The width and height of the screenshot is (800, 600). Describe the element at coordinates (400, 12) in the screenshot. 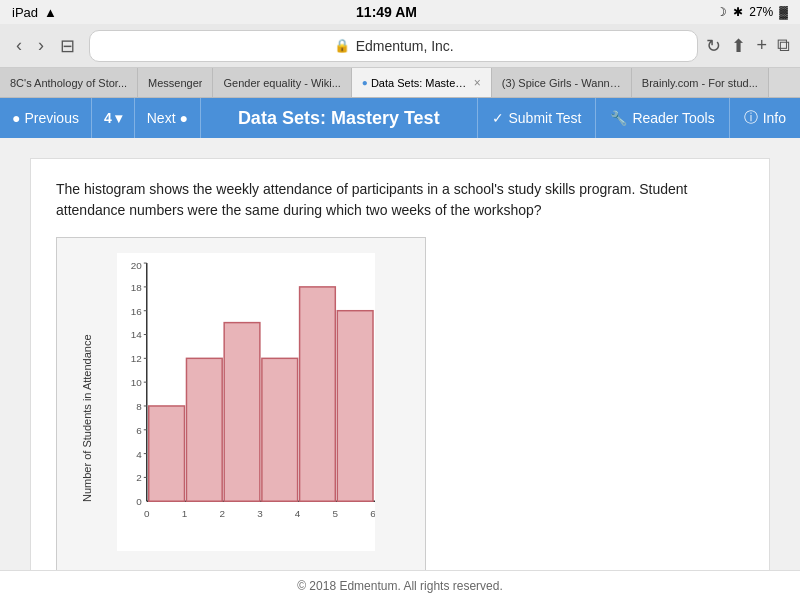

I see `status-bar: iPad ▲ 11:49 AM ☽ ✱ 27% ▓` at that location.